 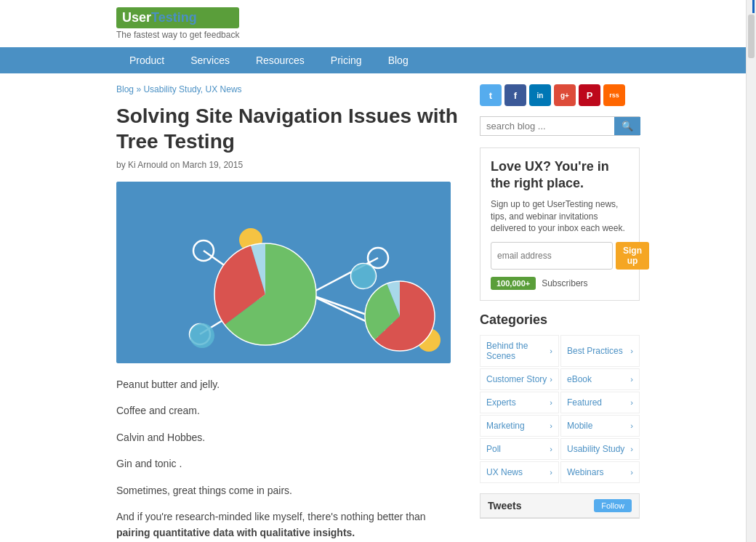 I want to click on category-best-practices: Best Practices ›, so click(x=600, y=351).